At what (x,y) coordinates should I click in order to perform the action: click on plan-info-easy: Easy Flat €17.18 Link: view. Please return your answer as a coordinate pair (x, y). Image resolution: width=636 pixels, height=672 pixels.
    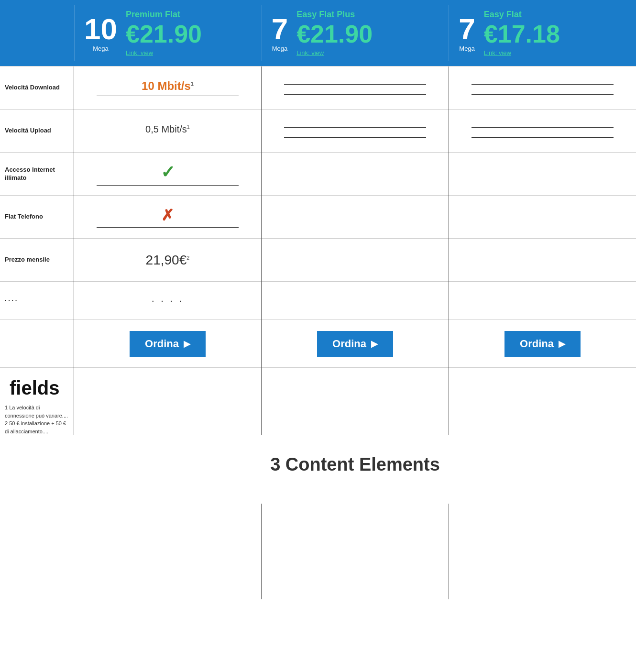
    Looking at the image, I should click on (522, 33).